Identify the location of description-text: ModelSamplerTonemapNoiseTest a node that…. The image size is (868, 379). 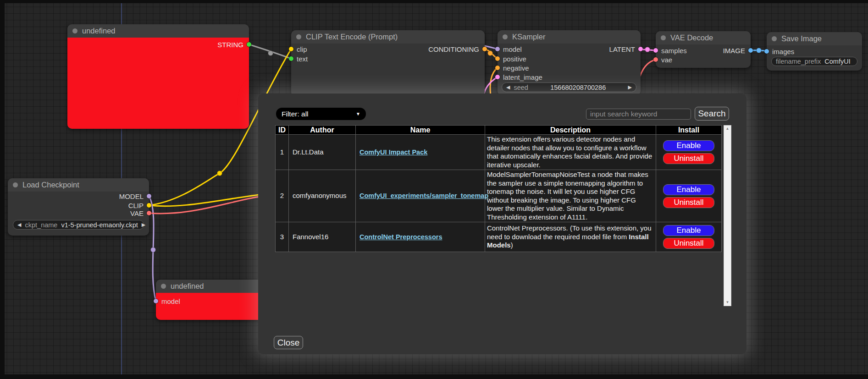
(568, 196).